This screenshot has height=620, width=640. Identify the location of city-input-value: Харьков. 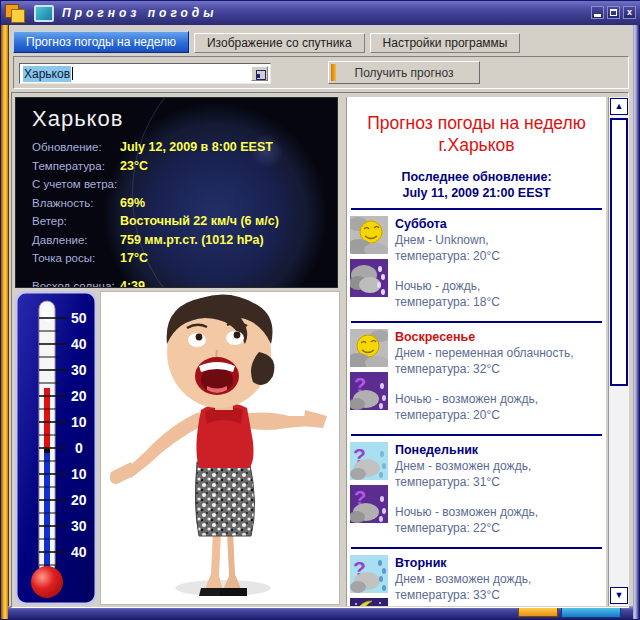
(47, 74).